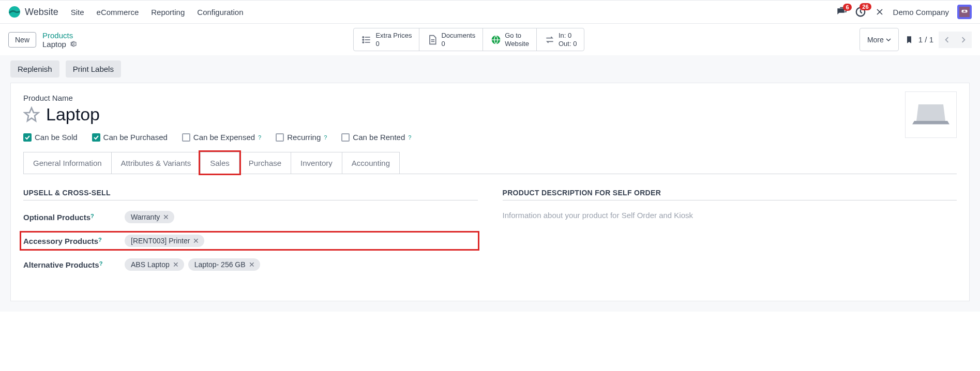  Describe the element at coordinates (33, 12) in the screenshot. I see `app-logo: Website` at that location.